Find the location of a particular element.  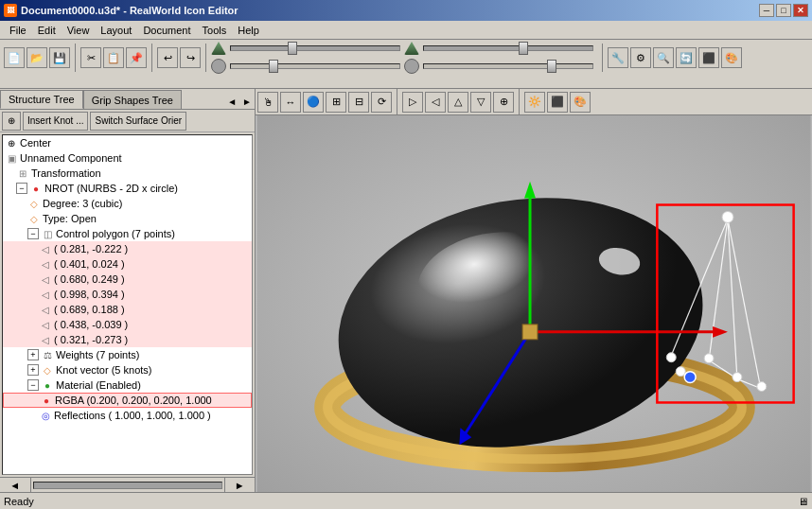

tree-node-pt5: ◁ ( 0.689, 0.188 ) is located at coordinates (127, 309).